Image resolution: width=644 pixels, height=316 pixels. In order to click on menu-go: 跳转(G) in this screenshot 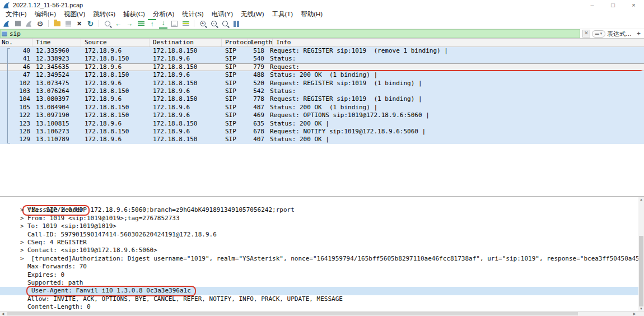, I will do `click(104, 15)`.